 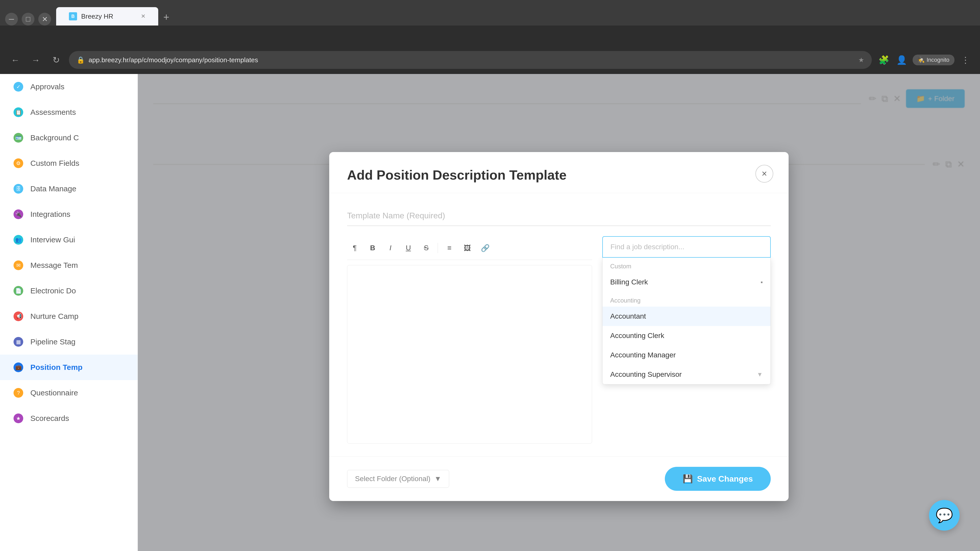 I want to click on template-name-input, so click(x=559, y=216).